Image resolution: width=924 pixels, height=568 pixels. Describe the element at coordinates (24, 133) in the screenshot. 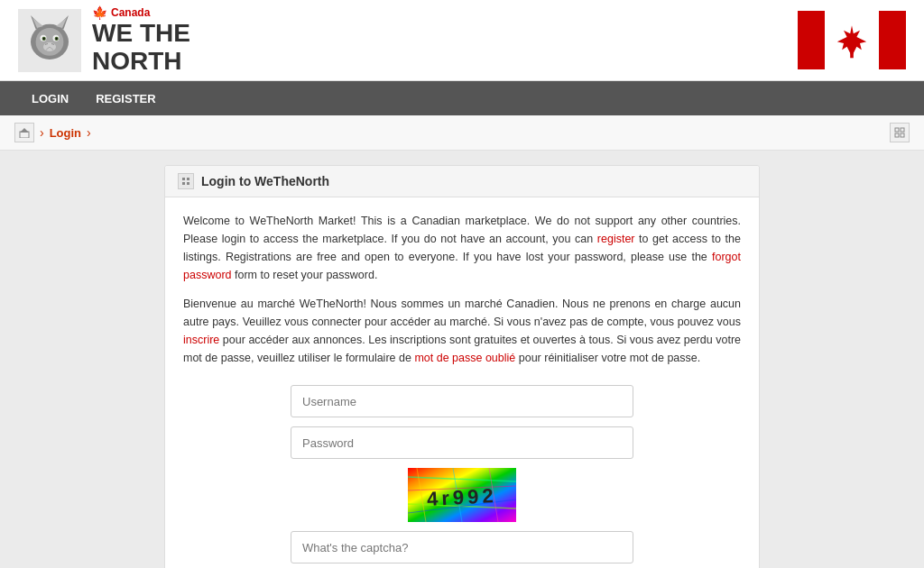

I see `breadcrumb-home-icon` at that location.